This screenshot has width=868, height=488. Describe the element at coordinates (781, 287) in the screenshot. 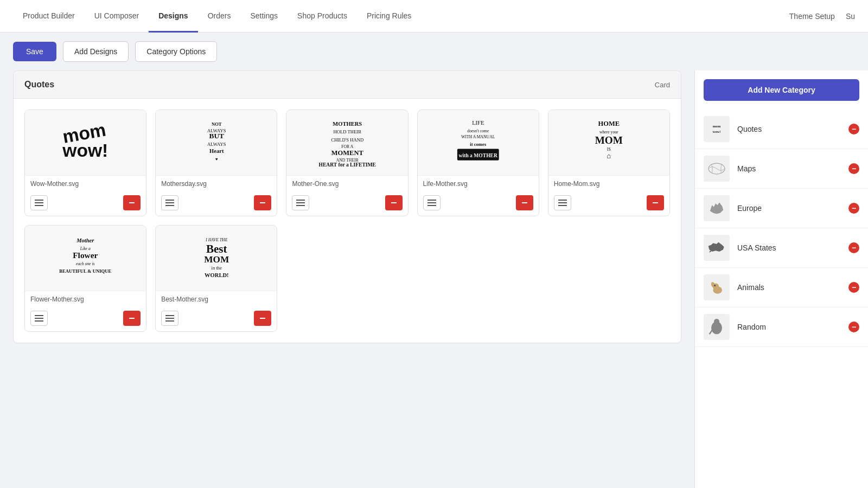

I see `sidebar-item-animals: Animals −` at that location.